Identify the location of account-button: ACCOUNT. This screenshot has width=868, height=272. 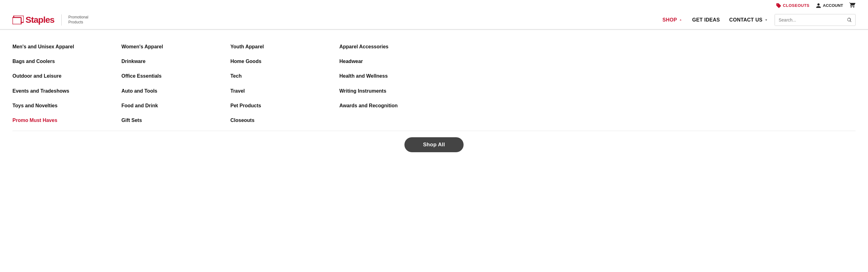
(830, 5).